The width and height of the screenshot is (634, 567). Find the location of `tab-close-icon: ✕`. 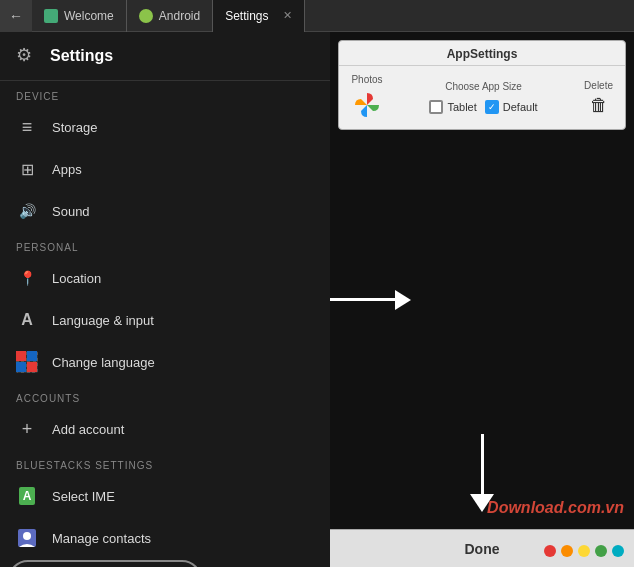

tab-close-icon: ✕ is located at coordinates (288, 16).